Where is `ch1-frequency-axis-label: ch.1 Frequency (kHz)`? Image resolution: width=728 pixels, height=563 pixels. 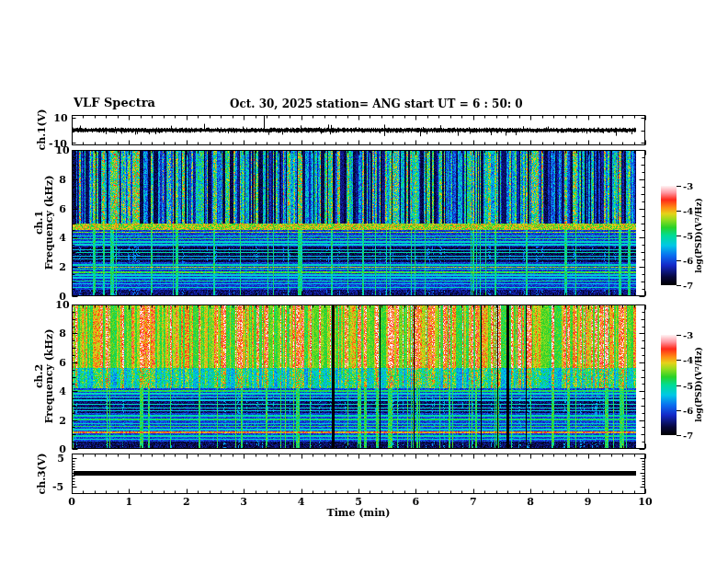 ch1-frequency-axis-label: ch.1 Frequency (kHz) is located at coordinates (44, 223).